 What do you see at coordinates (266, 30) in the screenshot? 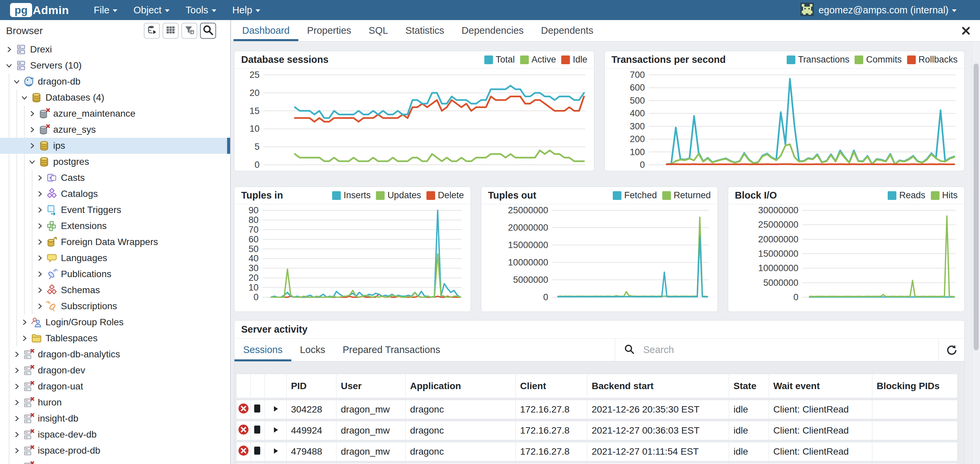
I see `tab-dashboard: Dashboard` at bounding box center [266, 30].